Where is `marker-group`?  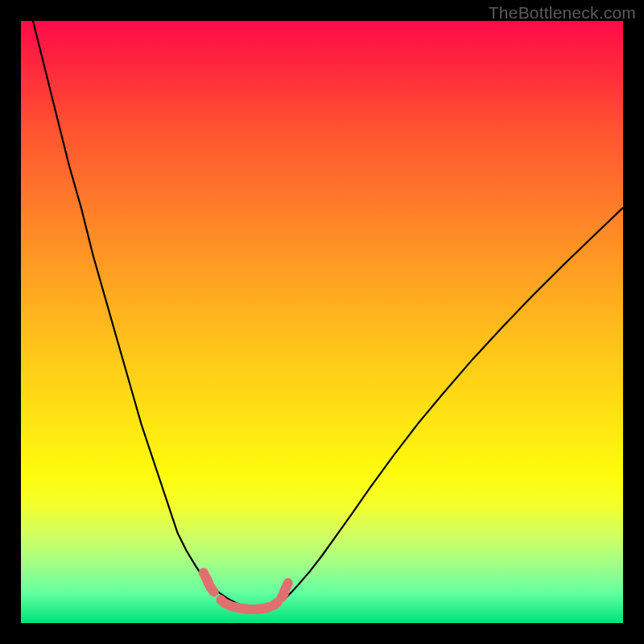 marker-group is located at coordinates (246, 590).